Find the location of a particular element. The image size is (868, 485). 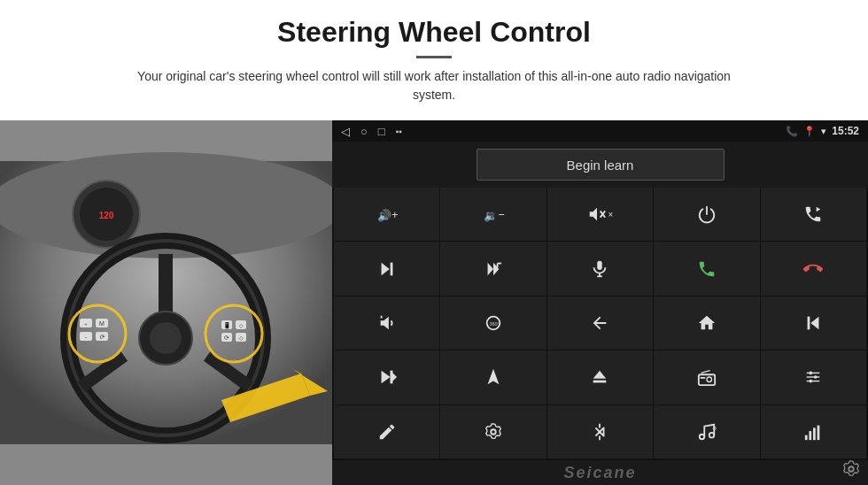

subtitle-text: Your original car's steering wheel contr… is located at coordinates (434, 86).